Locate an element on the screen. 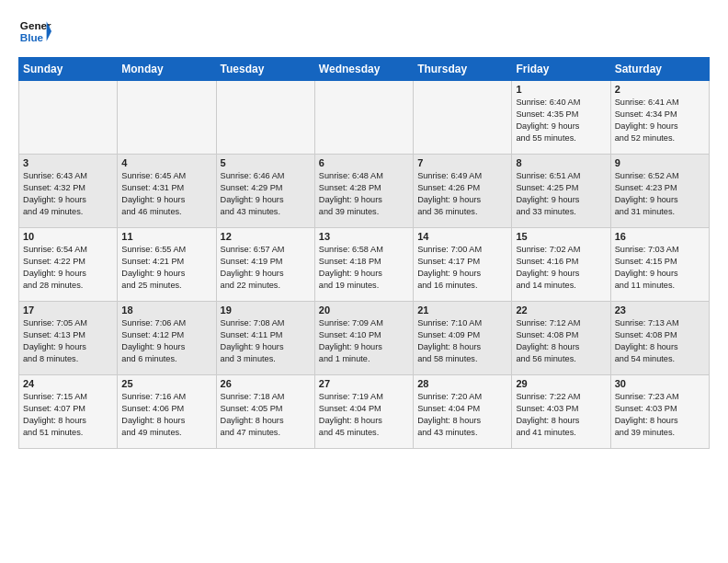 The width and height of the screenshot is (728, 563). day-info: Sunrise: 6:48 AM Sunset: 4:28 PM Dayligh… is located at coordinates (364, 194).